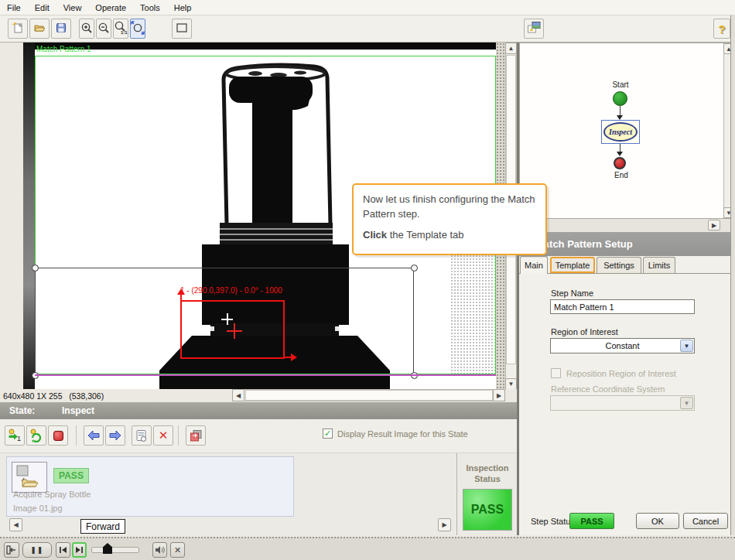 The width and height of the screenshot is (735, 560). I want to click on pause-button: ❚❚, so click(37, 550).